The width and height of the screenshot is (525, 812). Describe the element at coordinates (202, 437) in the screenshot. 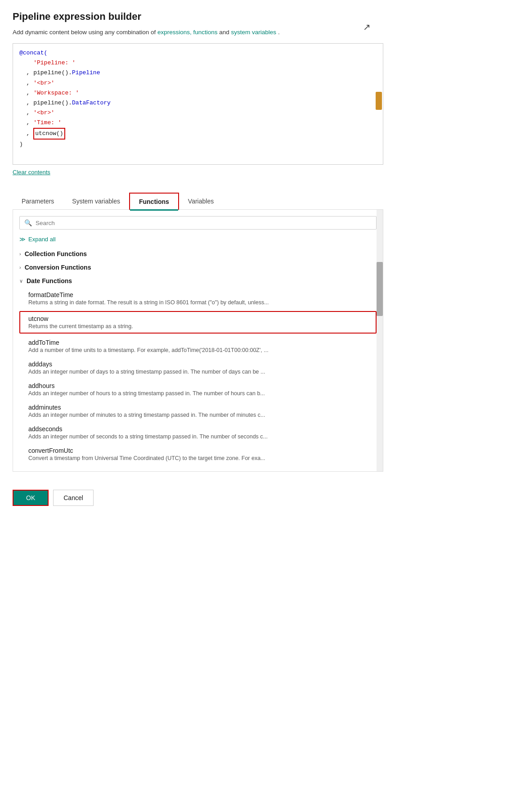

I see `function-desc-addseconds: Adds an integer number of seconds to a s…` at that location.